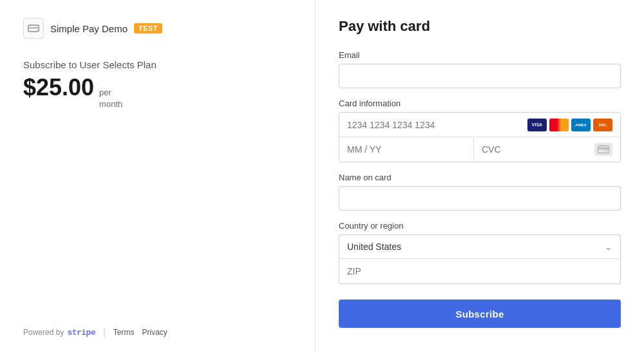 The width and height of the screenshot is (644, 353). Describe the element at coordinates (537, 125) in the screenshot. I see `visa-icon: VISA` at that location.